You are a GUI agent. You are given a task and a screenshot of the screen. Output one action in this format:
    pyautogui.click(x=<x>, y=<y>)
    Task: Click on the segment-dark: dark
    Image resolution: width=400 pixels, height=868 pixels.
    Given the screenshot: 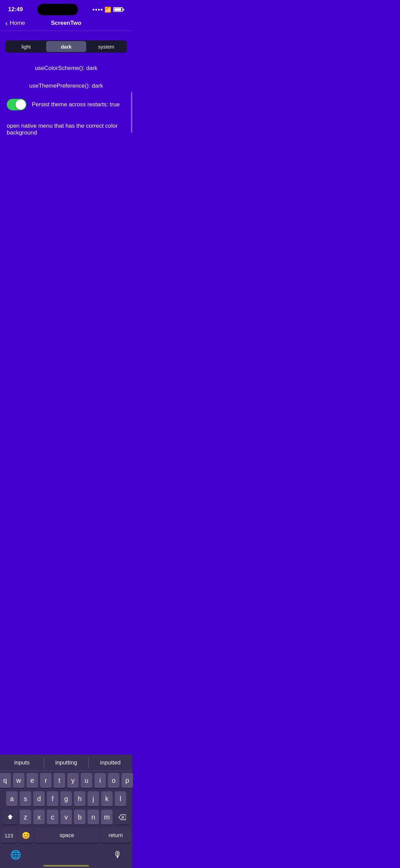 What is the action you would take?
    pyautogui.click(x=66, y=47)
    